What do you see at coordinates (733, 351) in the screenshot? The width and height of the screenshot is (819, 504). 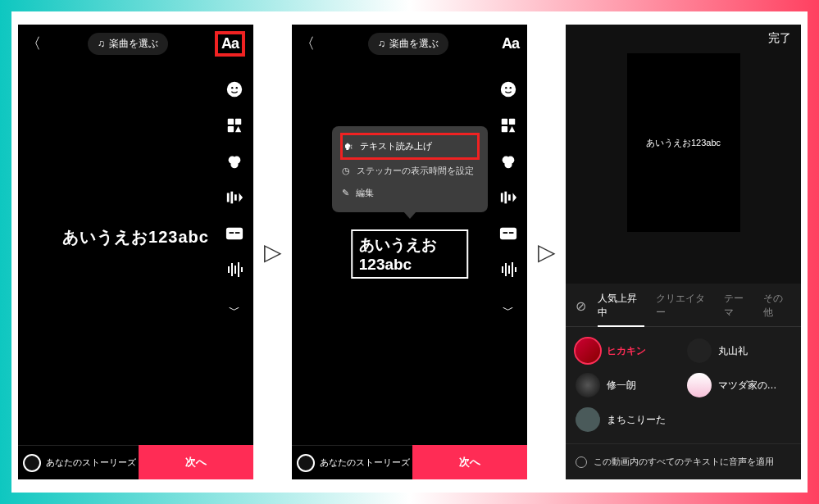 I see `voice-name: 丸山礼` at bounding box center [733, 351].